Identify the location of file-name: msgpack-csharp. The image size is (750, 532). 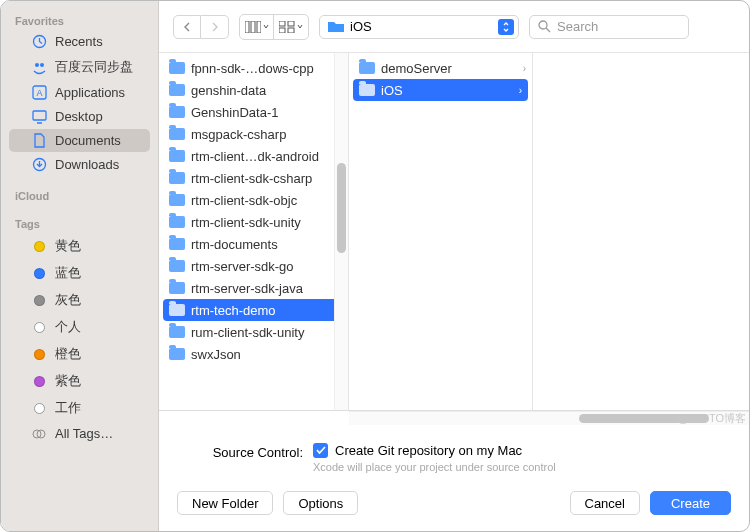
(262, 134).